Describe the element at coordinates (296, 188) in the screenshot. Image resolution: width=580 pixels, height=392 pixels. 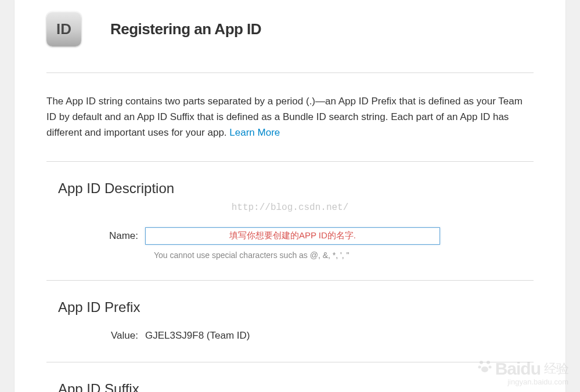
I see `section-title-description: App ID Description` at that location.